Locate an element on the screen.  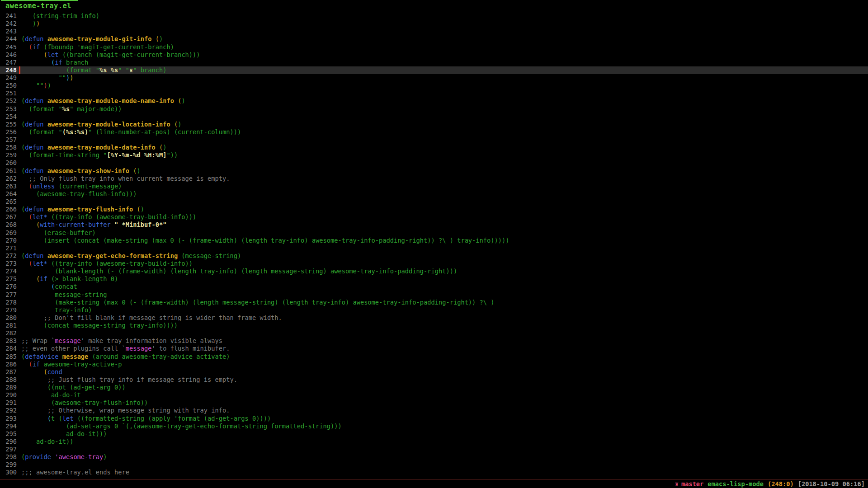
code-line: 280 ;; Don't fill blank if message strin… is located at coordinates (434, 318).